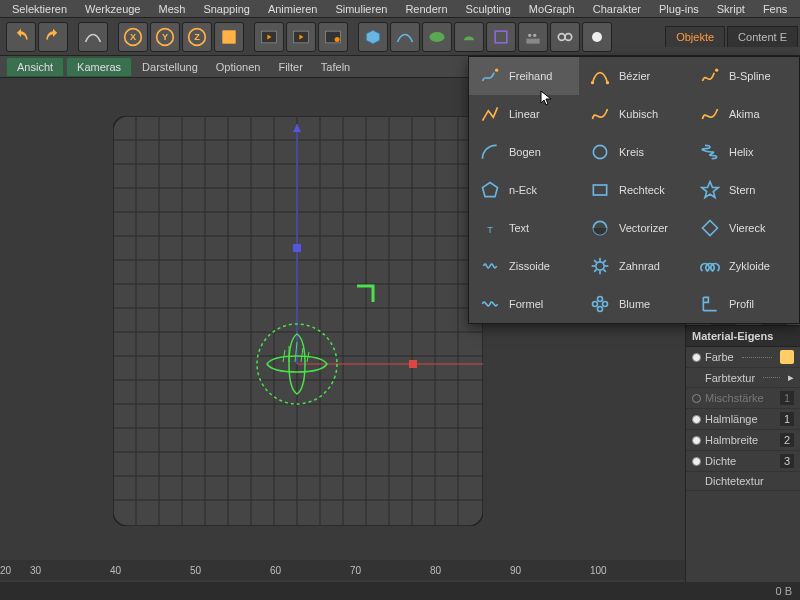 Image resolution: width=800 pixels, height=600 pixels. Describe the element at coordinates (413, 364) in the screenshot. I see `x-axis-handle` at that location.